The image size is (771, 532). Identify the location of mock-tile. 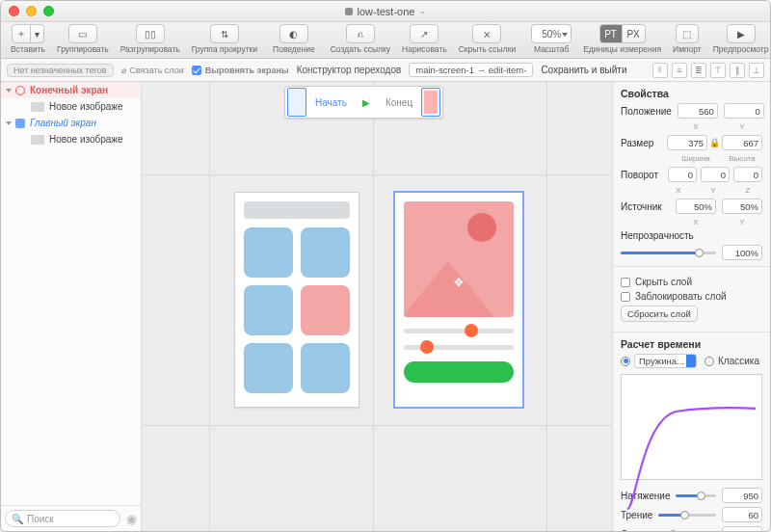
(268, 253).